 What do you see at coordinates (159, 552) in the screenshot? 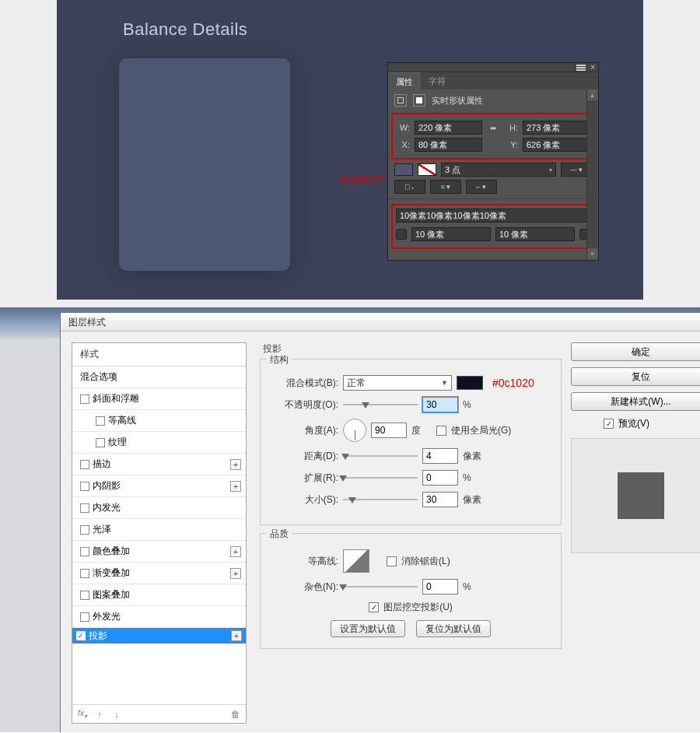
I see `style-row-8: 颜色叠加+` at bounding box center [159, 552].